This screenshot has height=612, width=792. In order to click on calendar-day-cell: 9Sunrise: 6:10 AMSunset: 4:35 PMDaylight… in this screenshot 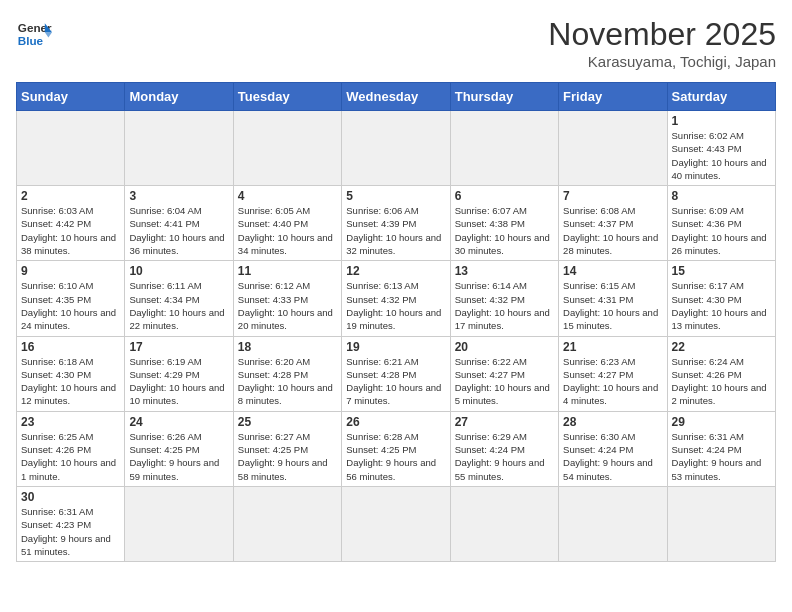, I will do `click(71, 298)`.